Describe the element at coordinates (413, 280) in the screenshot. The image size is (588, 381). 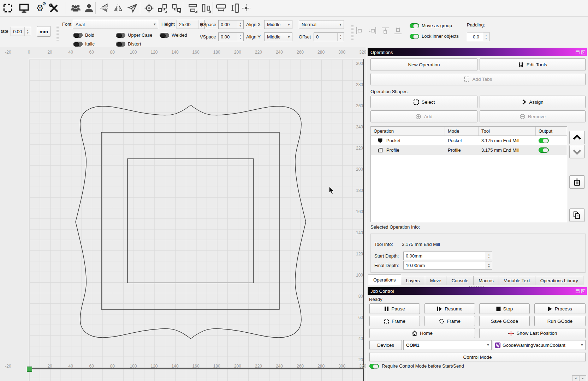
I see `tab-layers: Layers` at that location.